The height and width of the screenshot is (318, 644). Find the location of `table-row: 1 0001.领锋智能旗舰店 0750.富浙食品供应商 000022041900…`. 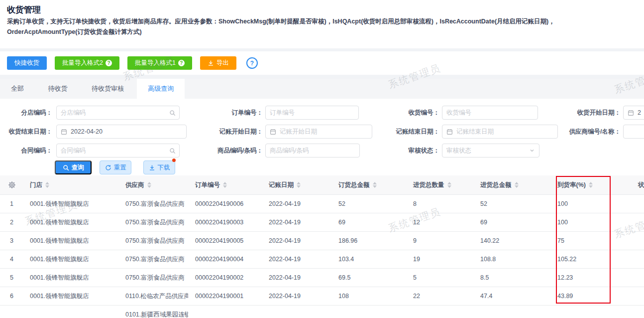

table-row: 1 0001.领锋智能旗舰店 0750.富浙食品供应商 000022041900… is located at coordinates (322, 204).